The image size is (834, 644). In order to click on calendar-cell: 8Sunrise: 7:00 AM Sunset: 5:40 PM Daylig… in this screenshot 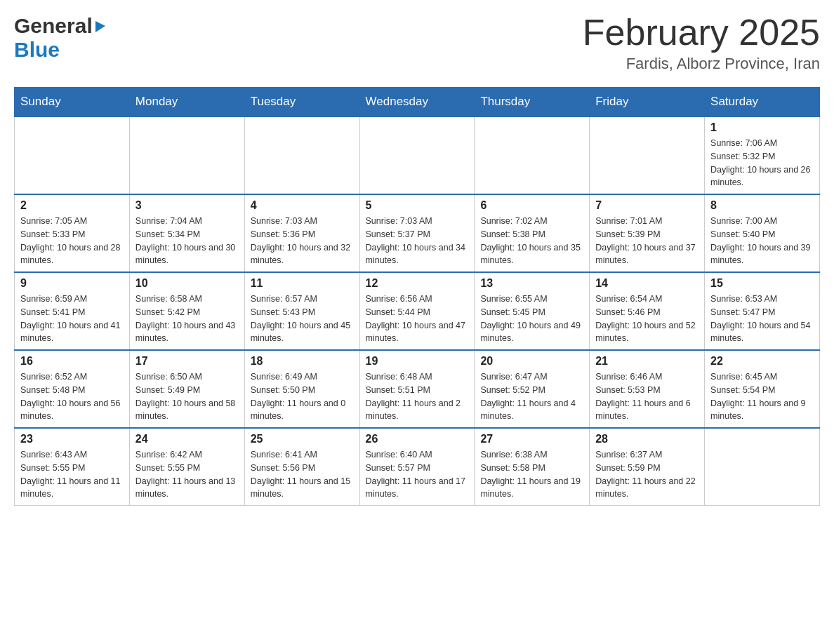, I will do `click(762, 233)`.